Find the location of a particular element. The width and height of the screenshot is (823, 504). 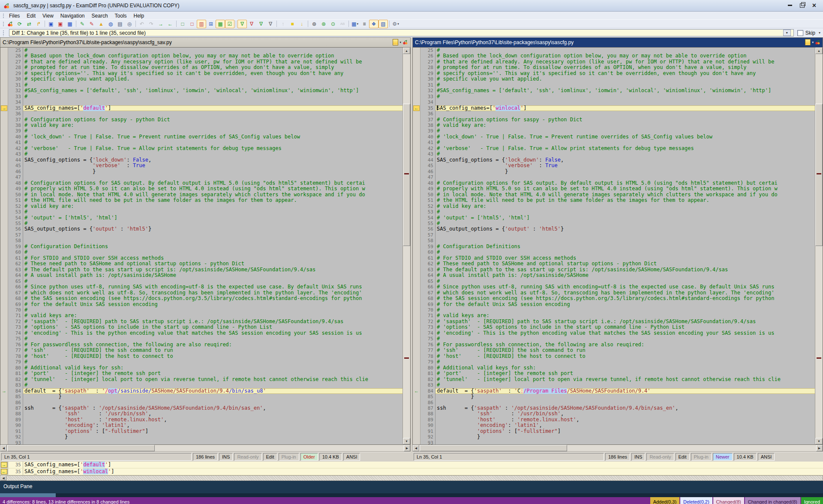

save-first-file-icon: ▣ is located at coordinates (51, 24).